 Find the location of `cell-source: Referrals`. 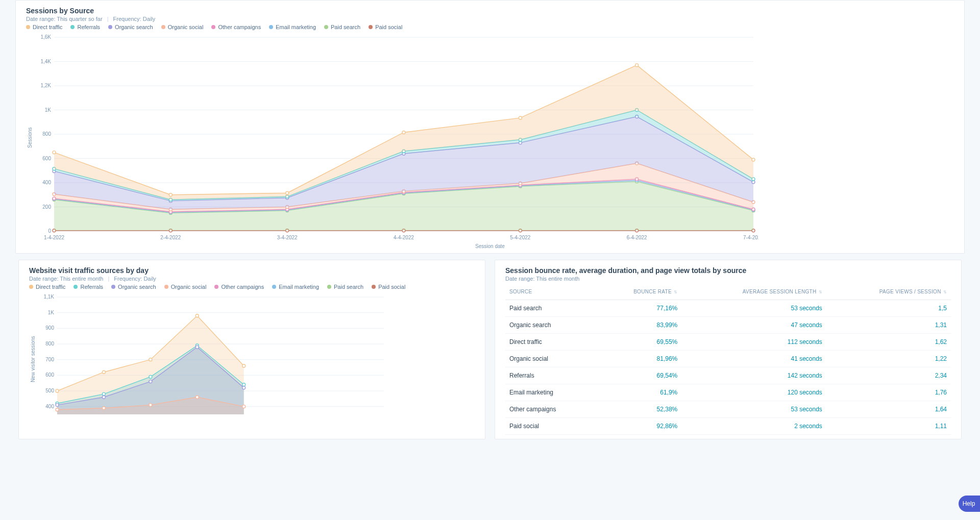

cell-source: Referrals is located at coordinates (550, 376).